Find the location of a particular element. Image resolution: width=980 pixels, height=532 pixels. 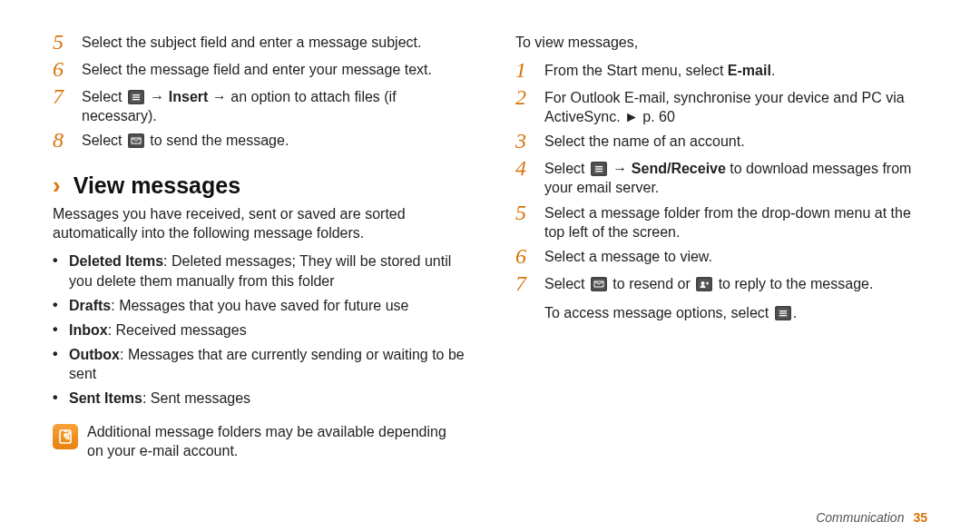

step-number: 8 is located at coordinates (63, 140).